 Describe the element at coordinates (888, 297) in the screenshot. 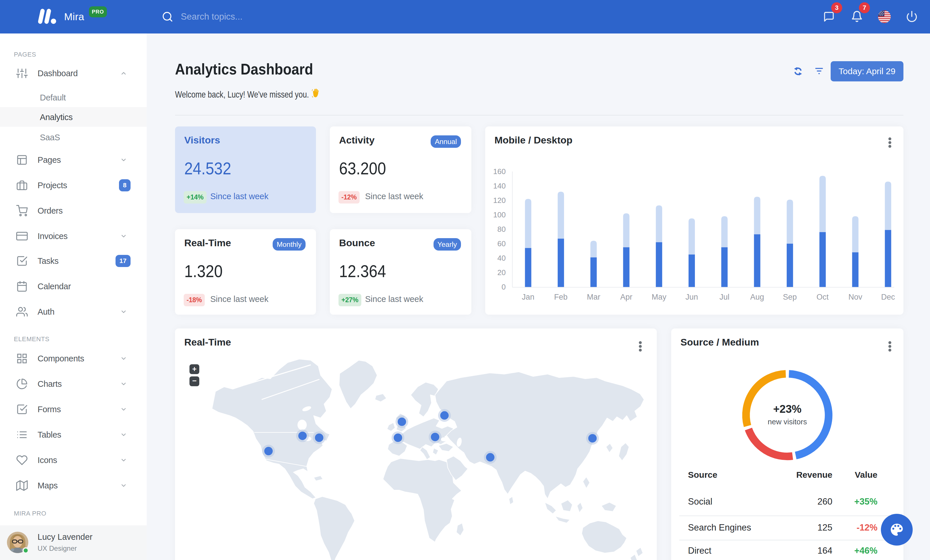

I see `svg-text: Dec` at that location.